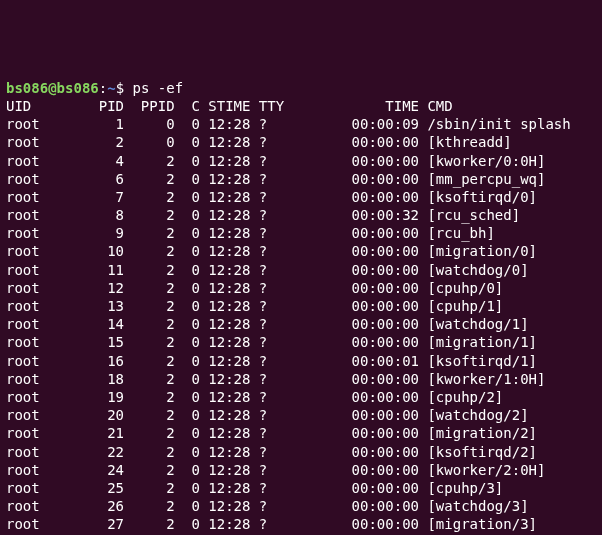  Describe the element at coordinates (301, 506) in the screenshot. I see `ps-row: root 26 2 0 12:28 ? 00:00:00 [watchdog/3…` at that location.